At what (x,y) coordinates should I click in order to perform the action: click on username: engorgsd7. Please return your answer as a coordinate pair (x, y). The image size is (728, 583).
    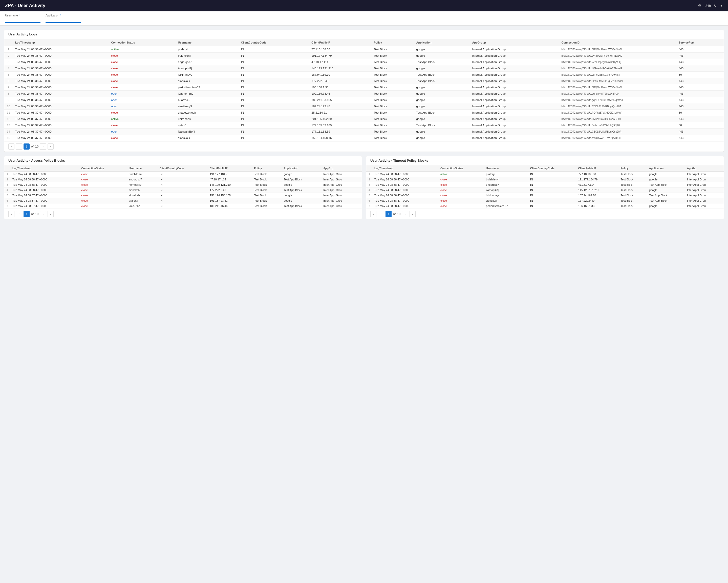
    Looking at the image, I should click on (207, 62).